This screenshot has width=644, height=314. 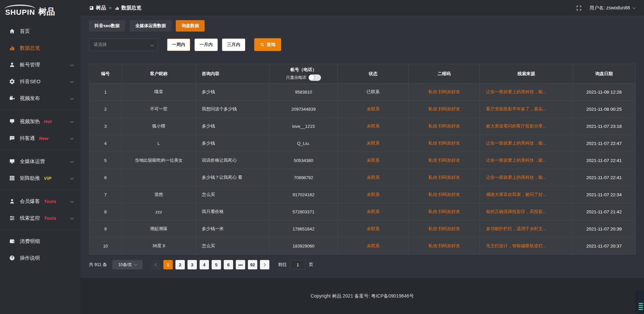 I want to click on cell-nickname: 36度 8, so click(x=159, y=246).